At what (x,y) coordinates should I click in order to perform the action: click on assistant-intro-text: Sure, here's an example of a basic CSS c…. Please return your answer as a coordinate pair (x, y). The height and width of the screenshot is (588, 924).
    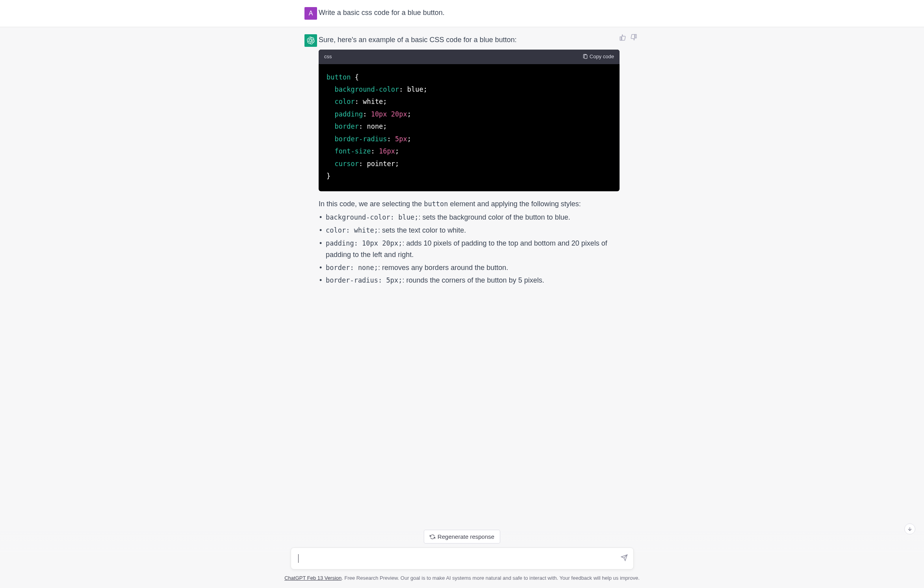
    Looking at the image, I should click on (469, 40).